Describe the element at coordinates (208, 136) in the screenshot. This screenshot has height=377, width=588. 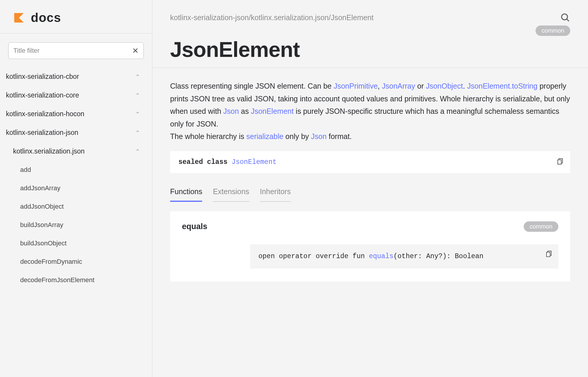
I see `desc-text: The whole hierarchy is` at that location.